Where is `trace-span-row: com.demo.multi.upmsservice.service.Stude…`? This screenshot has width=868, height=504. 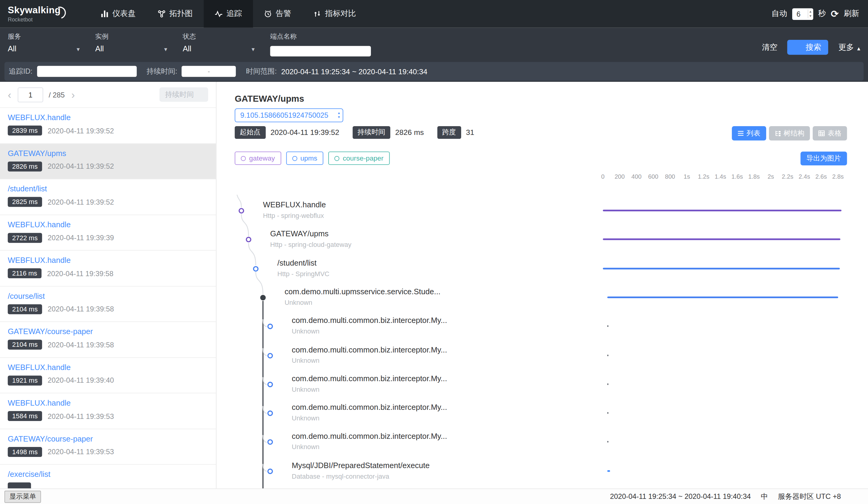 trace-span-row: com.demo.multi.upmsservice.service.Stude… is located at coordinates (542, 296).